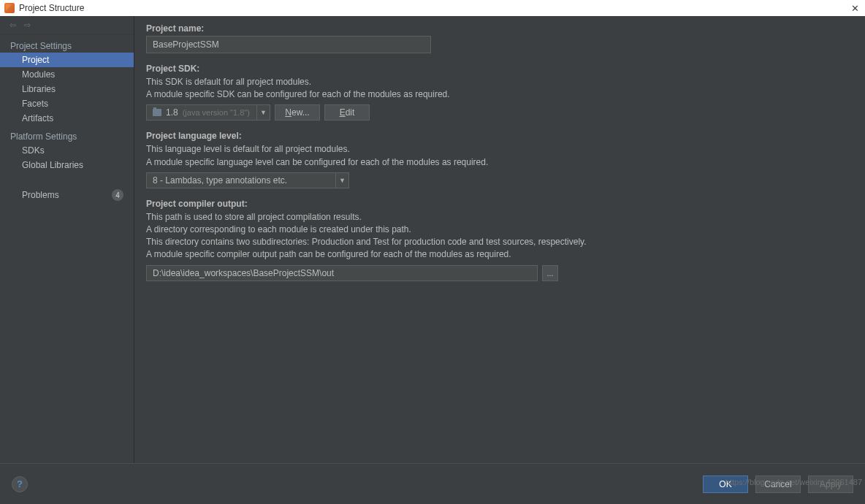  What do you see at coordinates (297, 112) in the screenshot?
I see `new-sdk-button: New...` at bounding box center [297, 112].